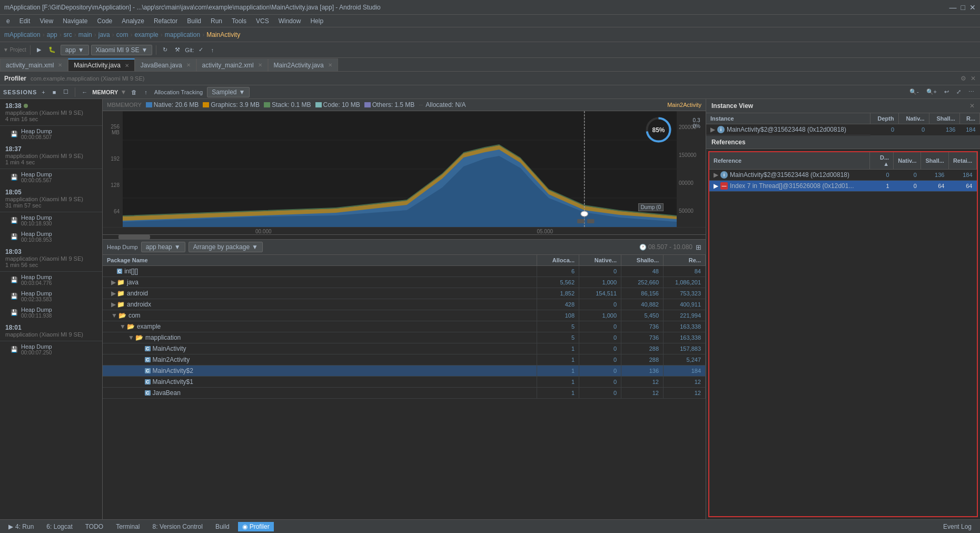 The width and height of the screenshot is (980, 533). What do you see at coordinates (134, 237) in the screenshot?
I see `scrollbar-thumb` at bounding box center [134, 237].